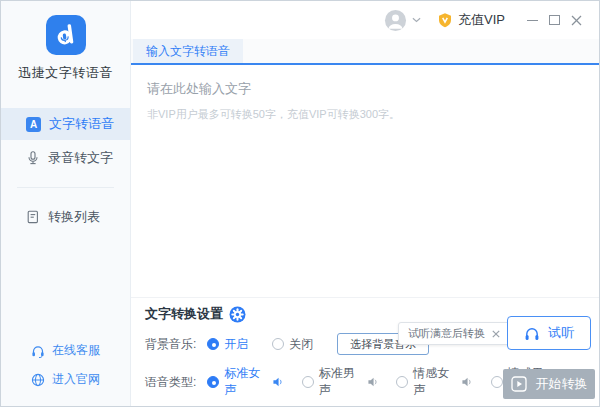 The height and width of the screenshot is (407, 600). What do you see at coordinates (561, 333) in the screenshot?
I see `listen-button-label: 试听` at bounding box center [561, 333].